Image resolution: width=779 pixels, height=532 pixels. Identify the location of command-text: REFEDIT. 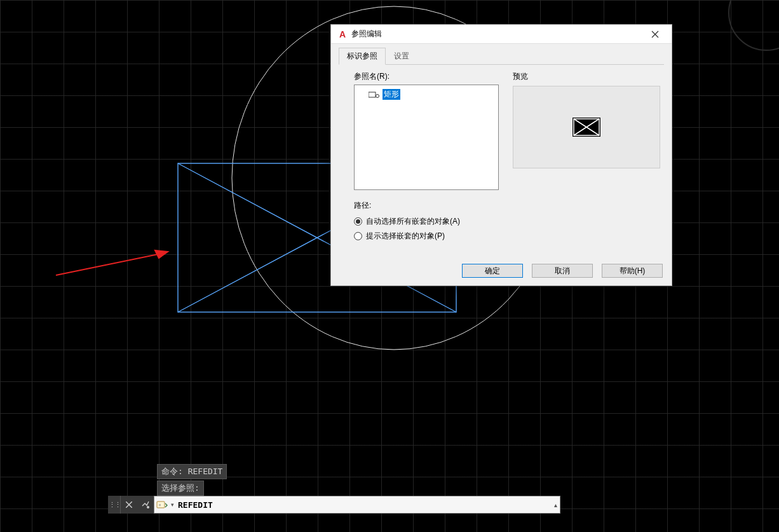
(367, 505).